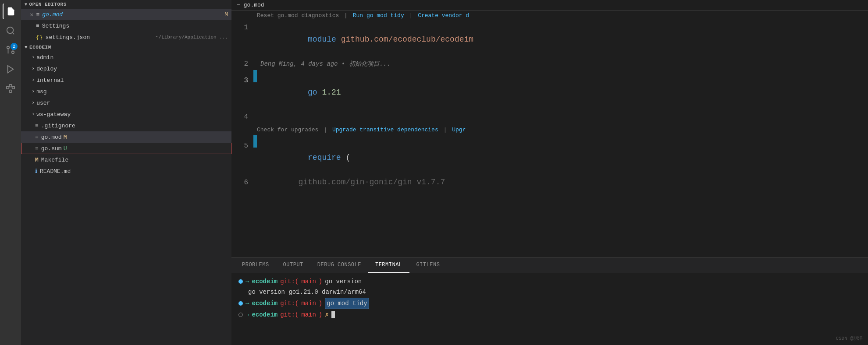  Describe the element at coordinates (33, 69) in the screenshot. I see `deploy-chevron: ›` at that location.